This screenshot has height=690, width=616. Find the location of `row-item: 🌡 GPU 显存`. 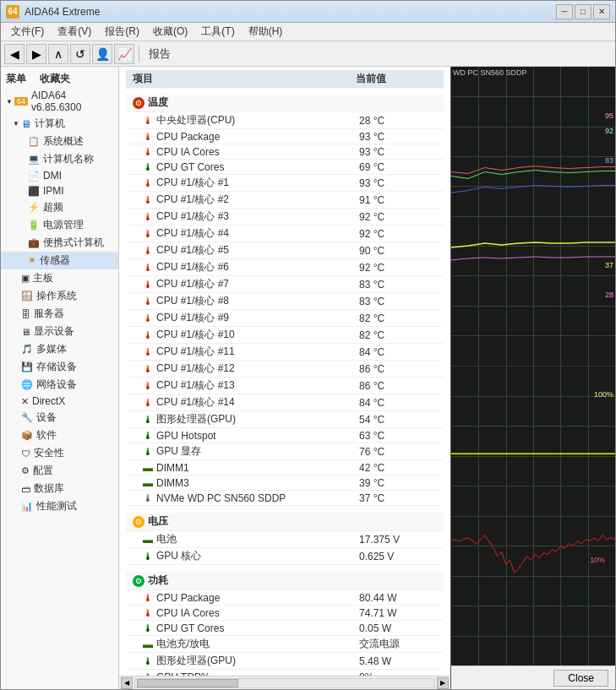

row-item: 🌡 GPU 显存 is located at coordinates (243, 451).